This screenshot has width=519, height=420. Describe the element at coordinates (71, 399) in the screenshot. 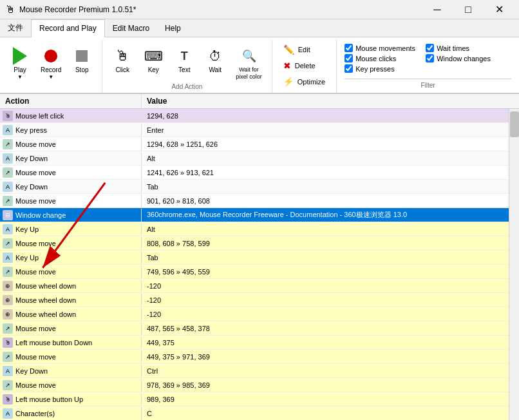

I see `cell-action: 🖱 Left mouse button Up` at that location.